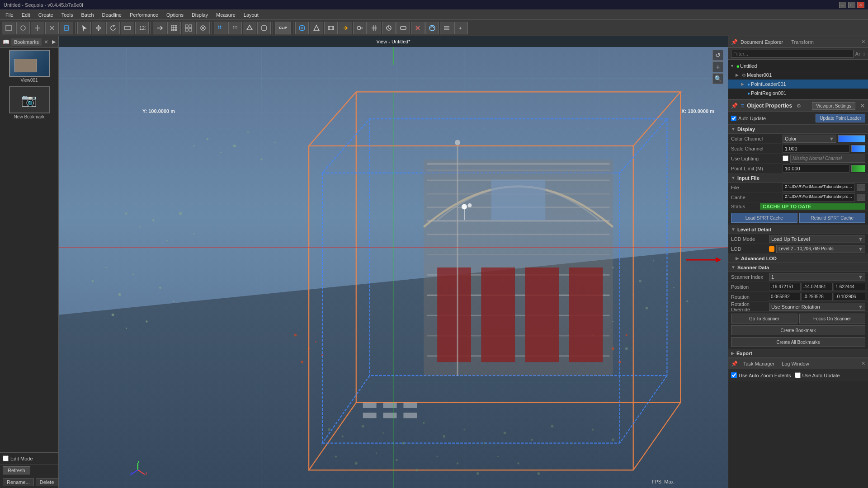 The width and height of the screenshot is (868, 488). I want to click on toolbar-shape2, so click(264, 28).